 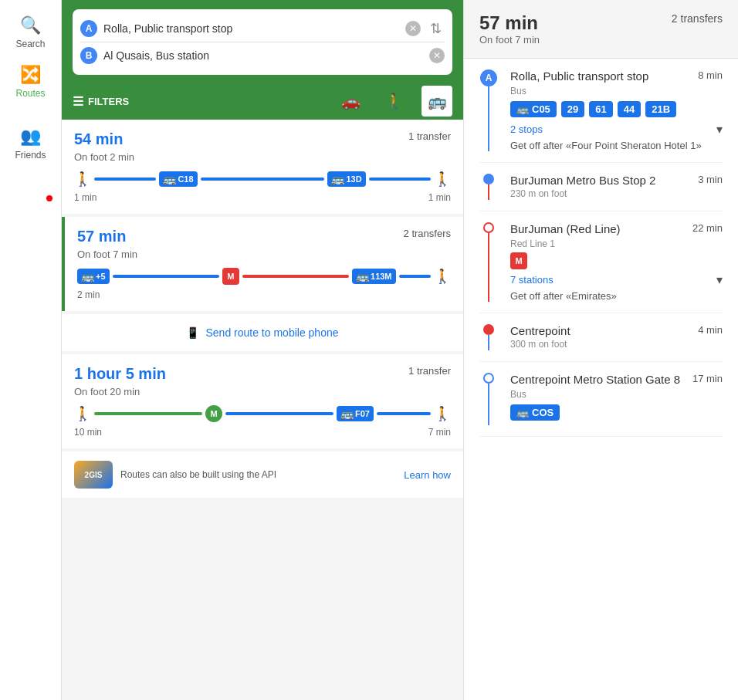 What do you see at coordinates (230, 276) in the screenshot?
I see `metro-red-label: M` at bounding box center [230, 276].